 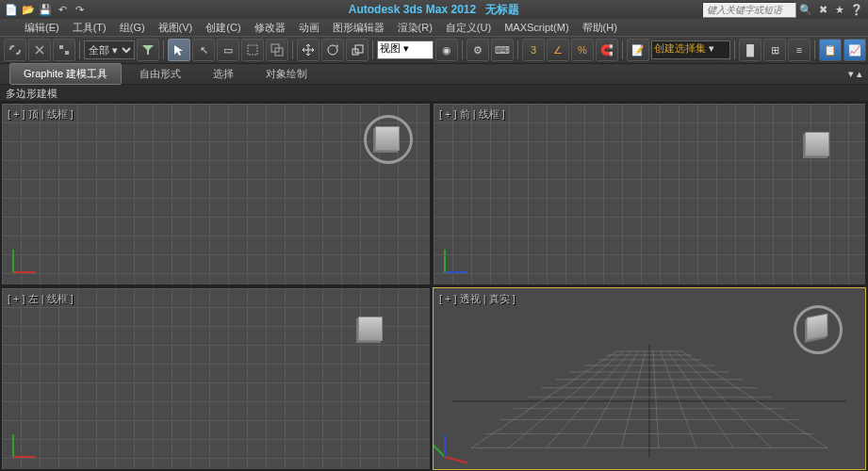 What do you see at coordinates (41, 115) in the screenshot?
I see `viewport-label: [ + ] 顶 | 线框 ]` at bounding box center [41, 115].